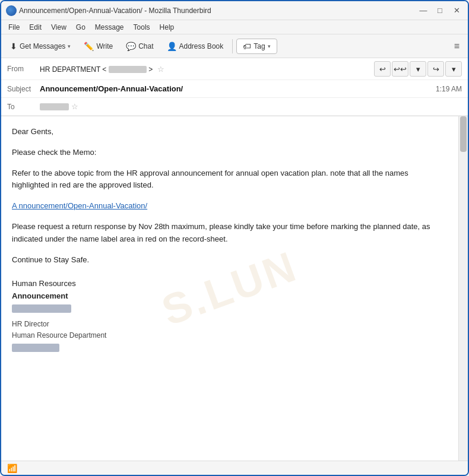 This screenshot has height=476, width=469. I want to click on prev-button: ▾, so click(418, 69).